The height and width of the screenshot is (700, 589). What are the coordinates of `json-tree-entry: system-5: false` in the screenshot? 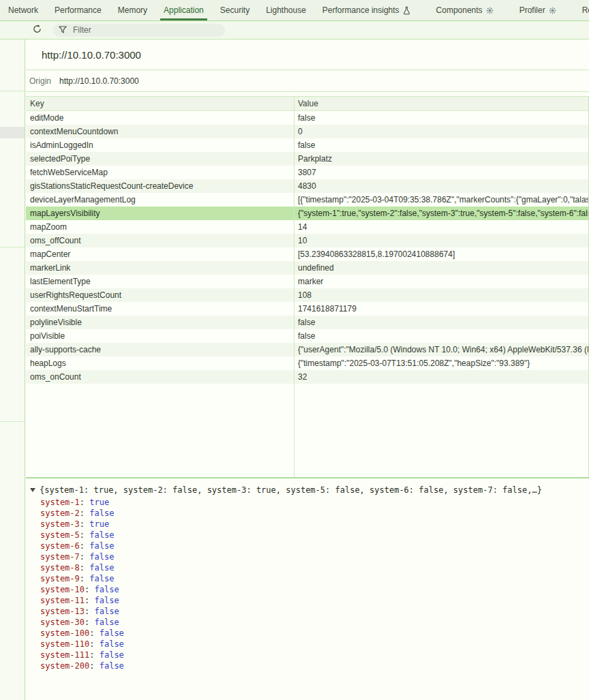 It's located at (307, 535).